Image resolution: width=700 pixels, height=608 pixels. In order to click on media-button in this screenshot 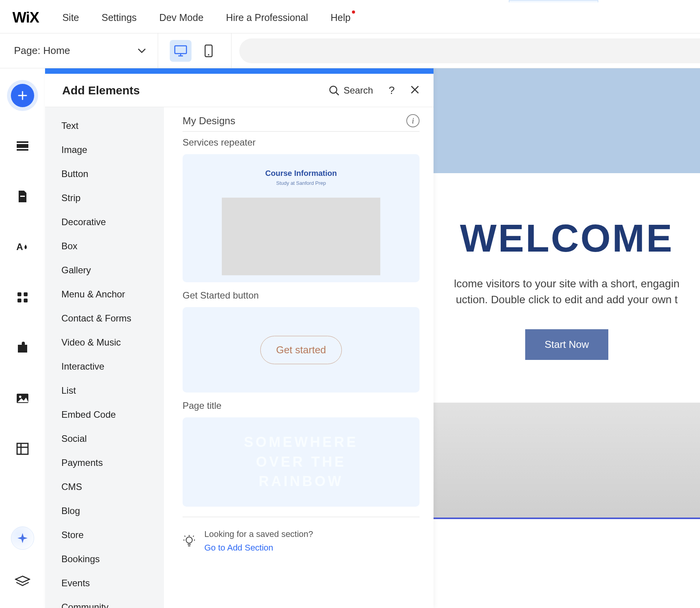, I will do `click(23, 398)`.